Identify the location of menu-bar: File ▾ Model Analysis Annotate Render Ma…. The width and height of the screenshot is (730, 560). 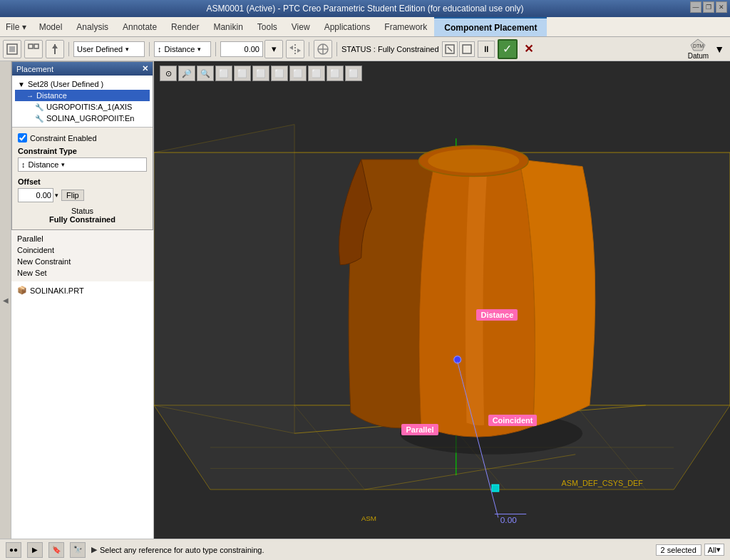
(365, 27).